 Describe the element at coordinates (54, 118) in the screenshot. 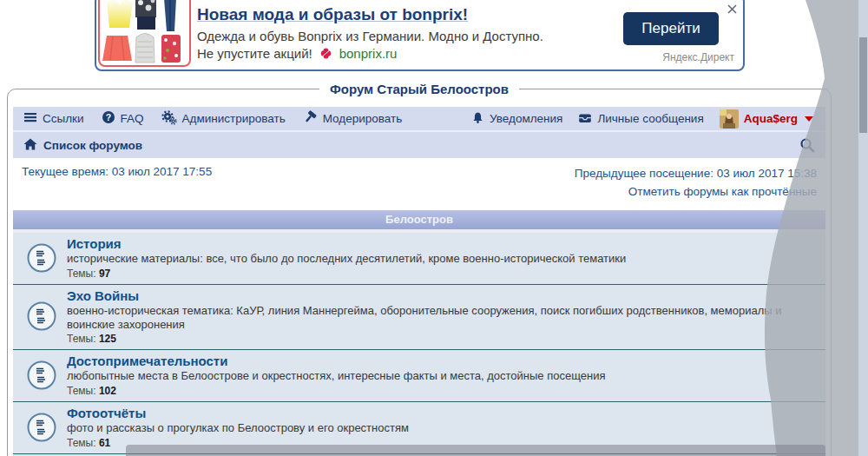

I see `nav-item-links: Ссылки` at that location.